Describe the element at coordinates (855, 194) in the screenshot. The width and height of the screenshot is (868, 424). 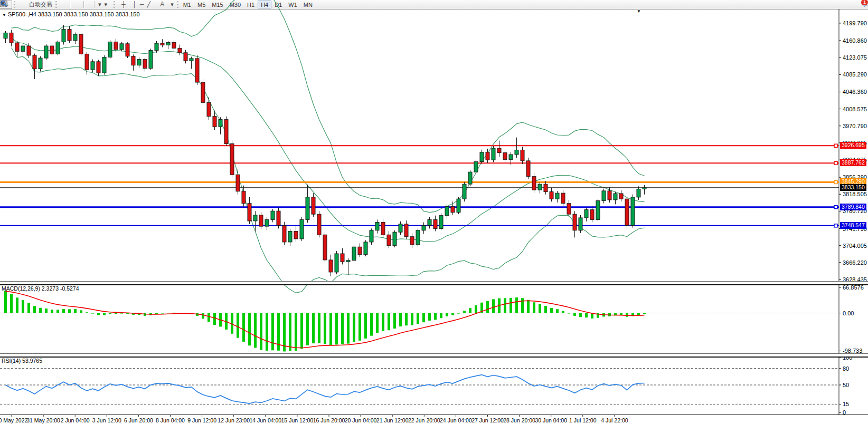
I see `price-tick-label: 3818.505` at that location.